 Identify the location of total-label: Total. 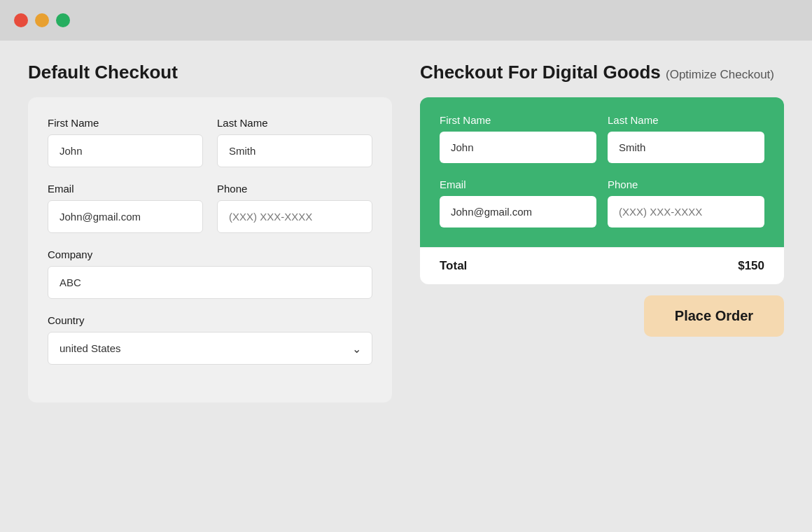
(454, 266).